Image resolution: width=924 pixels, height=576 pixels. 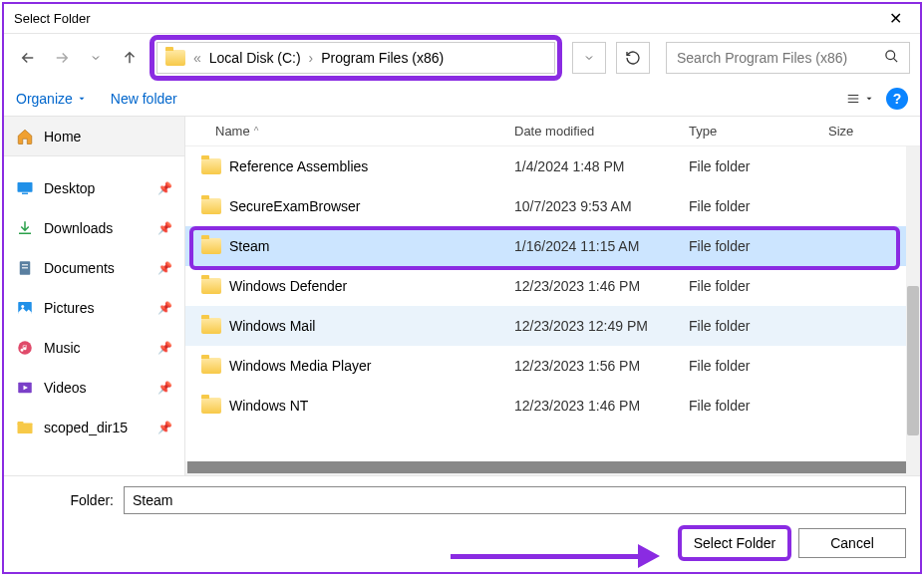 What do you see at coordinates (28, 58) in the screenshot?
I see `back-button` at bounding box center [28, 58].